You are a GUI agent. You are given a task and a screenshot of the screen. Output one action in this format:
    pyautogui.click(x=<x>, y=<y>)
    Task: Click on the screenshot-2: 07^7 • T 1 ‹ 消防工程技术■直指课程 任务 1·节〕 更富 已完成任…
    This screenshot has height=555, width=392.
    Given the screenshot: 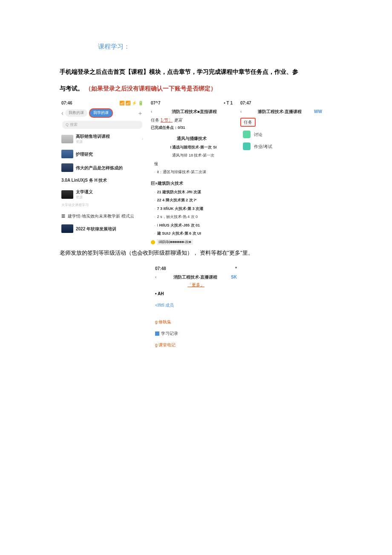 What is the action you would take?
    pyautogui.click(x=192, y=172)
    